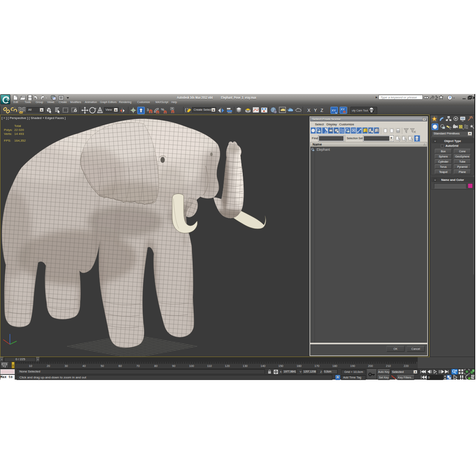 The width and height of the screenshot is (476, 476). Describe the element at coordinates (102, 366) in the screenshot. I see `svg-text: 50` at that location.